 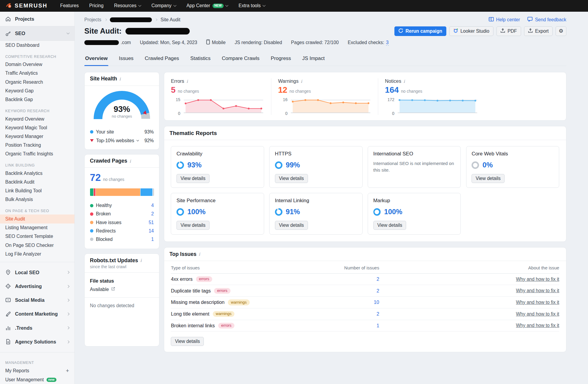 What do you see at coordinates (37, 128) in the screenshot?
I see `sidebar-item-keyword-magic-tool: Keyword Magic Tool` at bounding box center [37, 128].